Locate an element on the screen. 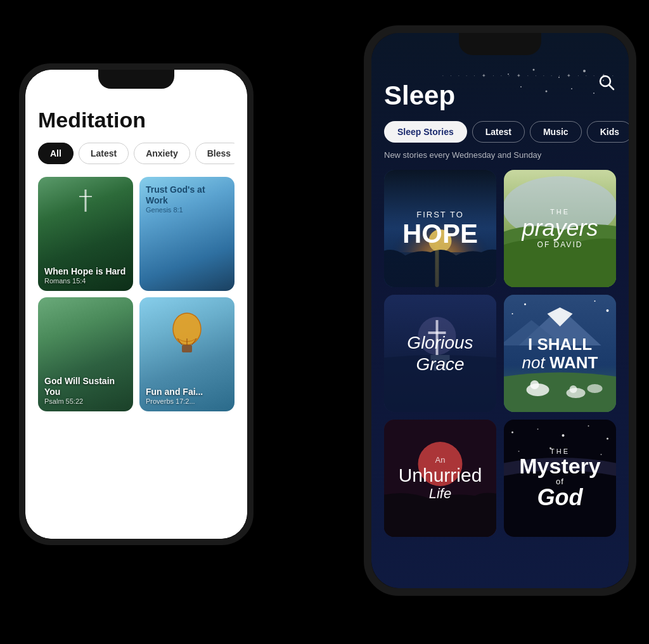  sleep-card-unhurried: An Unhurried Life is located at coordinates (440, 478).